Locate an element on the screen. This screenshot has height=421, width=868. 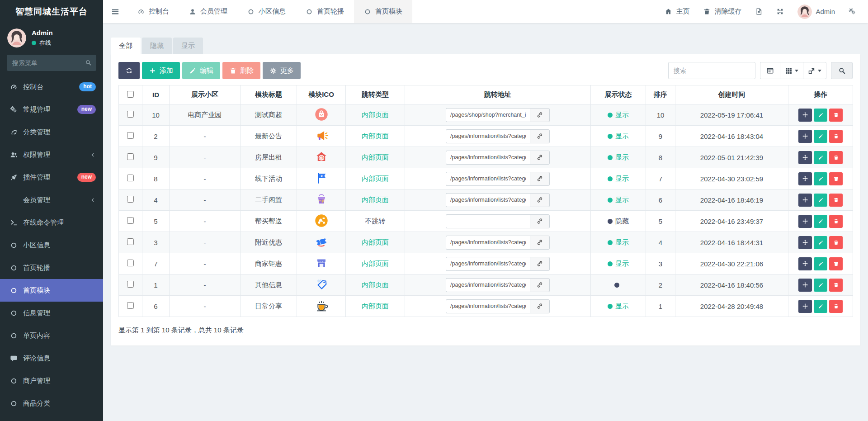
select-all-checkbox is located at coordinates (130, 94).